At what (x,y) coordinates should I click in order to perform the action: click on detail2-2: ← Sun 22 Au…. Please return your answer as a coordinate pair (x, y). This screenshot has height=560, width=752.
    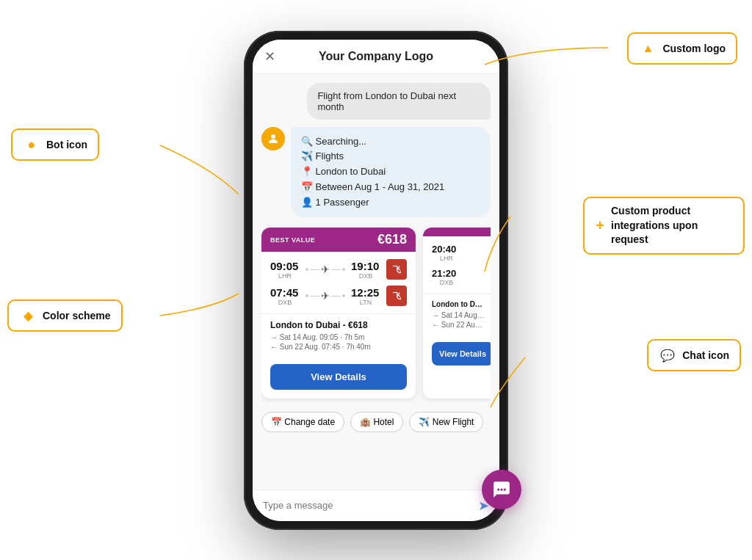
    Looking at the image, I should click on (461, 324).